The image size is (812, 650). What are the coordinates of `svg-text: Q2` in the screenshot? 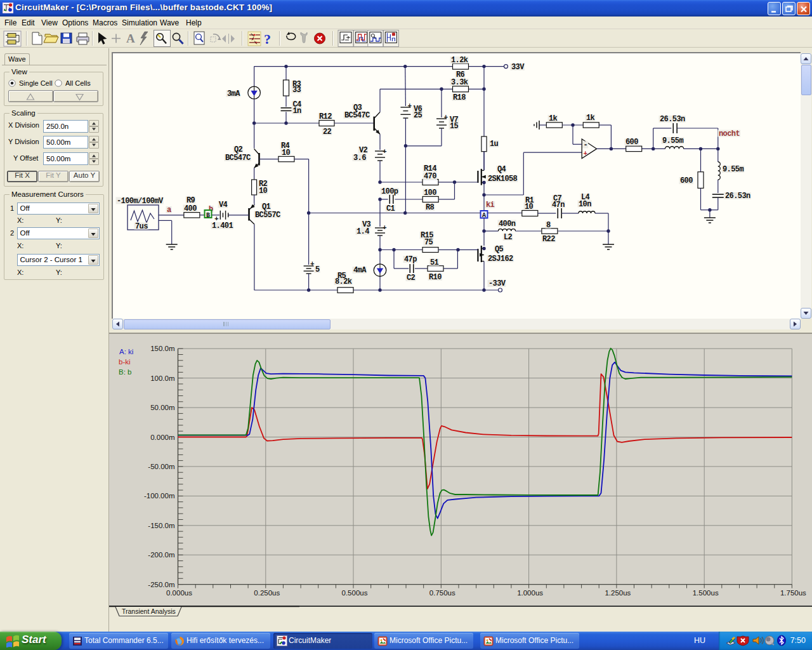 It's located at (239, 150).